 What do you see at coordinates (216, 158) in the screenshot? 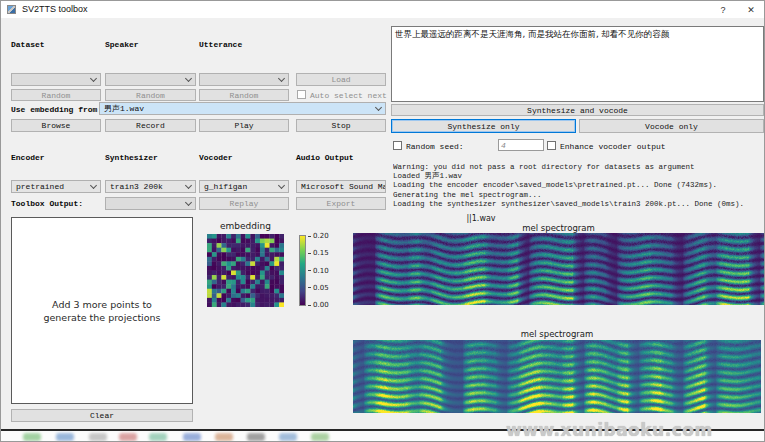
I see `vocoder-label: Vocoder` at bounding box center [216, 158].